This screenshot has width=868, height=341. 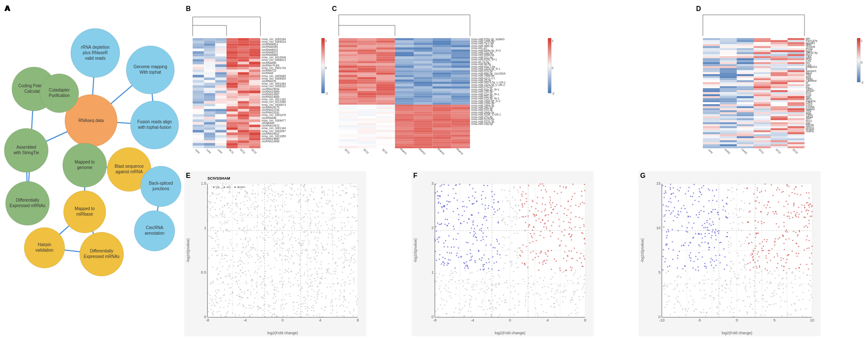 What do you see at coordinates (751, 254) in the screenshot?
I see `panel-g` at bounding box center [751, 254].